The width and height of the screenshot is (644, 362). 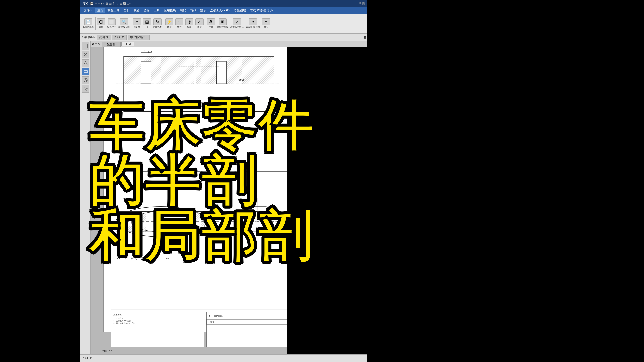 What do you see at coordinates (147, 11) in the screenshot?
I see `menu-select: 选择` at bounding box center [147, 11].